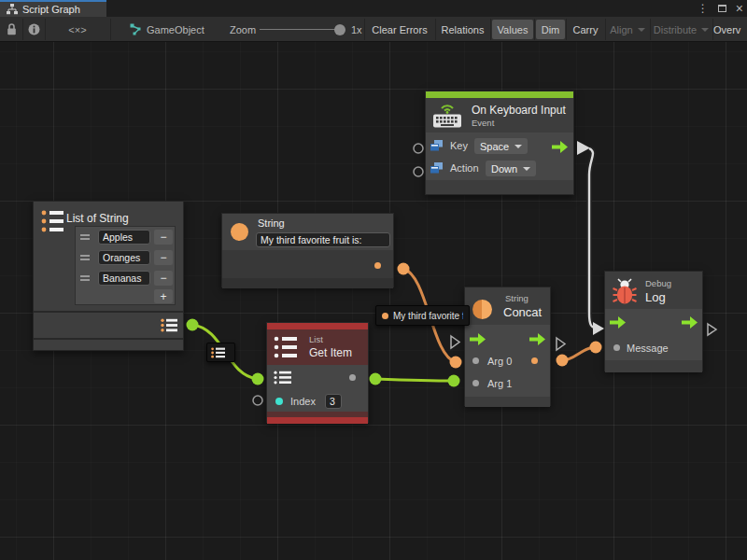 The width and height of the screenshot is (747, 560). I want to click on list-value-tooltip, so click(220, 353).